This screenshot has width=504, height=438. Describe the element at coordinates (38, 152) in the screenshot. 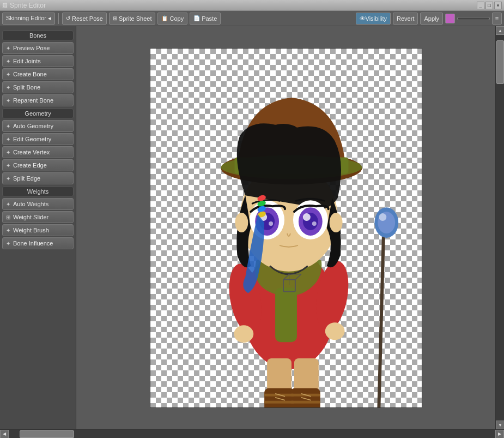

I see `geometry-buttons: ✦ Auto Geometry ✦ Edit Geometry ✦ Create…` at that location.